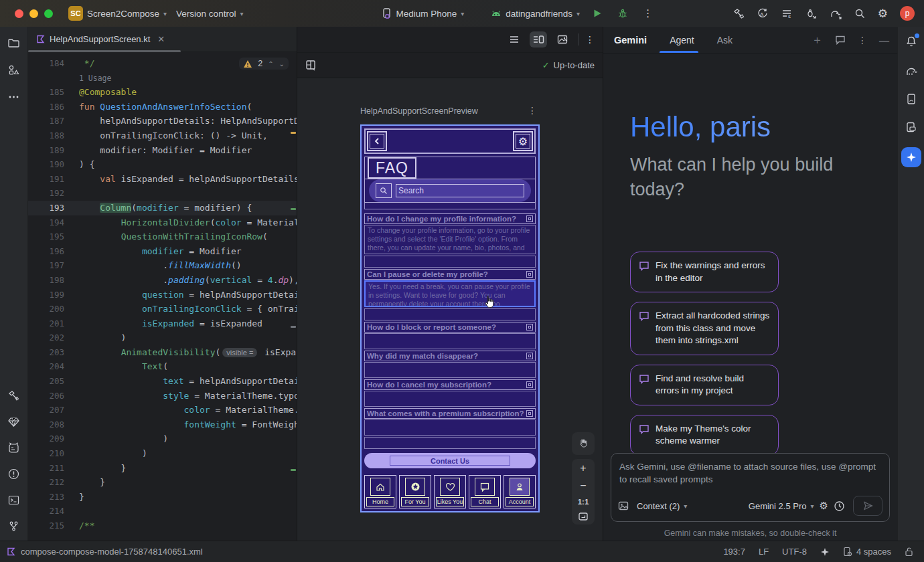  What do you see at coordinates (907, 13) in the screenshot?
I see `user-avatar: p` at bounding box center [907, 13].